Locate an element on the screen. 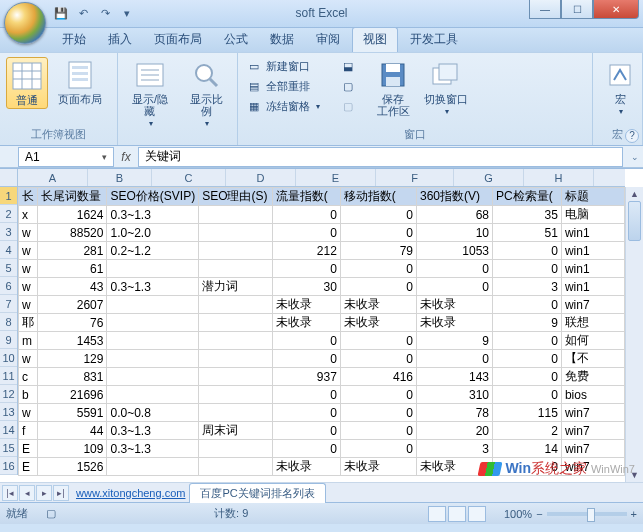 The image size is (643, 532). cell: E is located at coordinates (28, 449).